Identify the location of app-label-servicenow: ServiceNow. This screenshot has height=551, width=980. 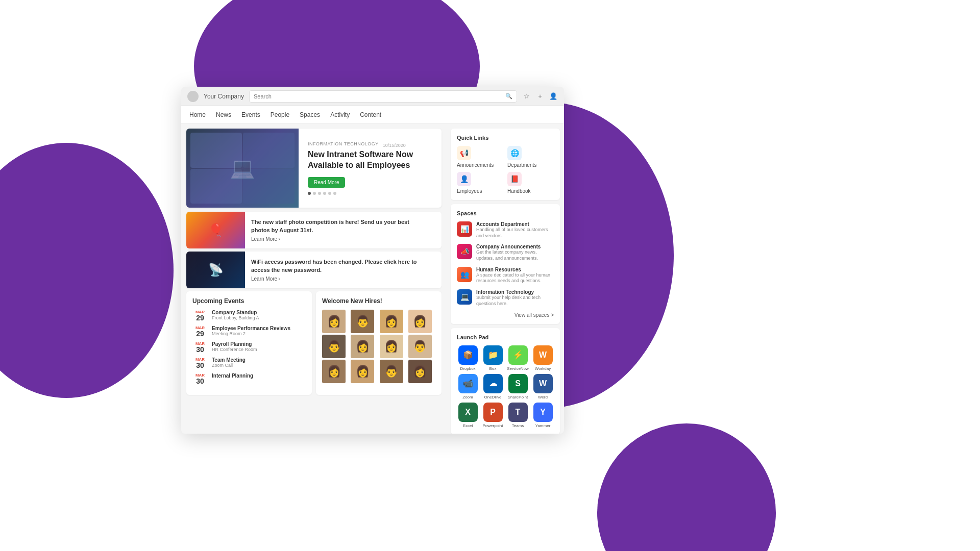
(518, 368).